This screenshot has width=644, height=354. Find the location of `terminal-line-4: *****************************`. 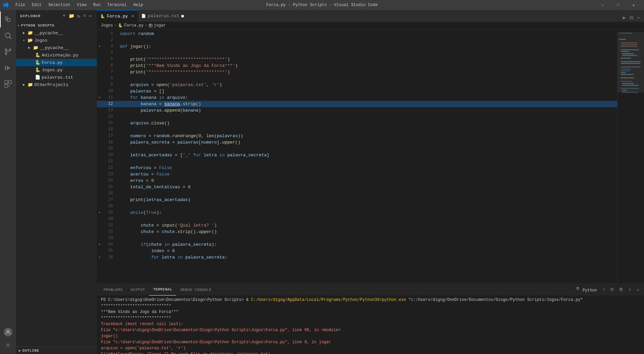

terminal-line-4: ***************************** is located at coordinates (371, 318).